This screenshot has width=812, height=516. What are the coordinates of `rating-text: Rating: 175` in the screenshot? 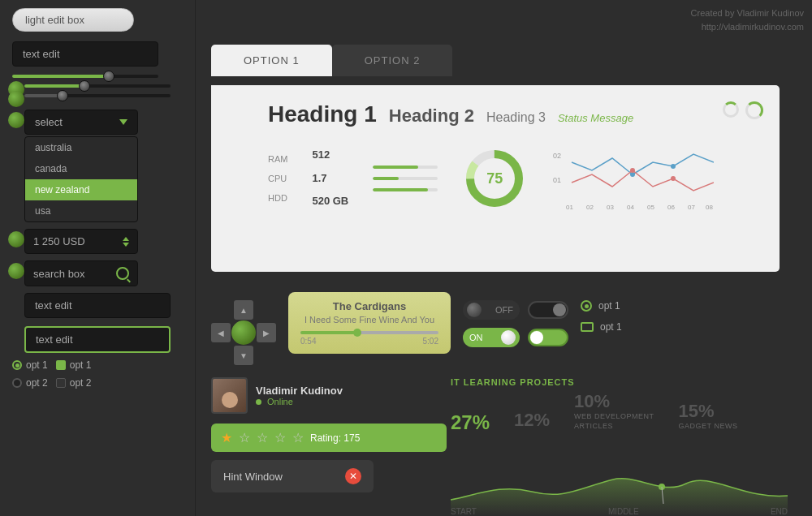 It's located at (335, 438).